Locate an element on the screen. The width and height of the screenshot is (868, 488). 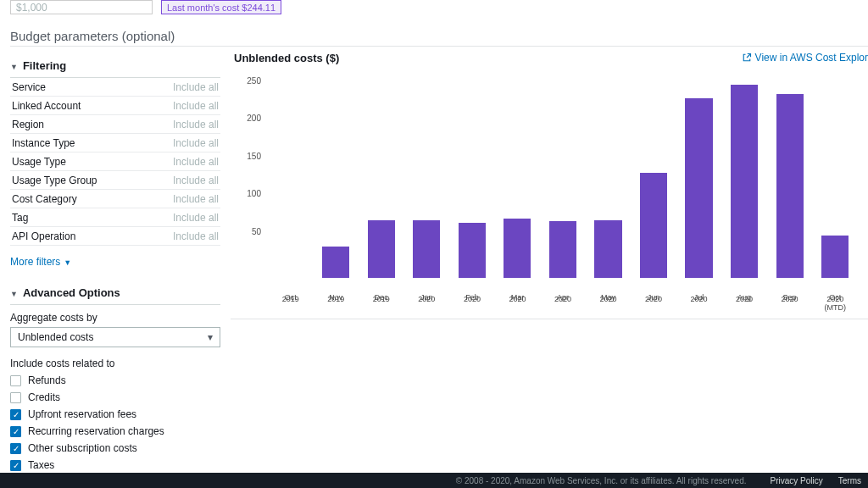
budget-amount-placeholder: $1,000 is located at coordinates (32, 8).